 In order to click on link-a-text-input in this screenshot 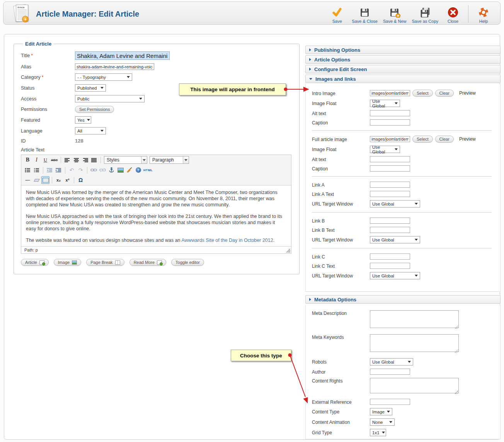, I will do `click(390, 194)`.